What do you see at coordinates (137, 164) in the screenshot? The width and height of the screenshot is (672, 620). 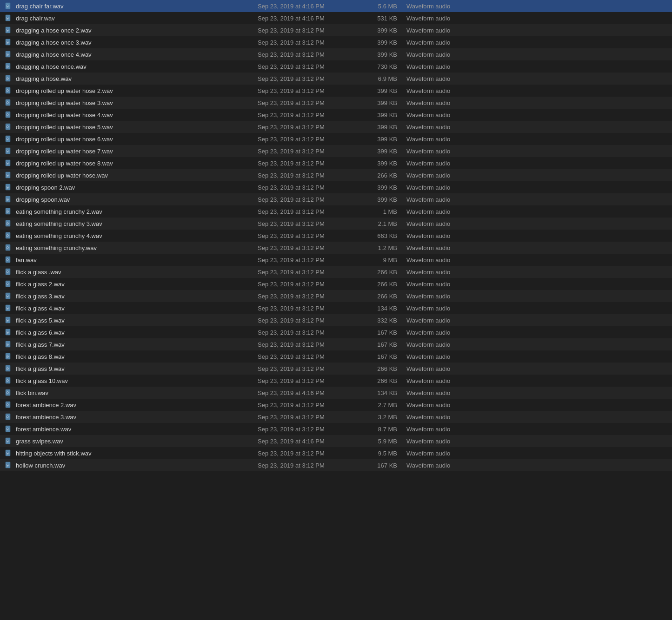 I see `file-name: dropping rolled up water hose 8.wav` at bounding box center [137, 164].